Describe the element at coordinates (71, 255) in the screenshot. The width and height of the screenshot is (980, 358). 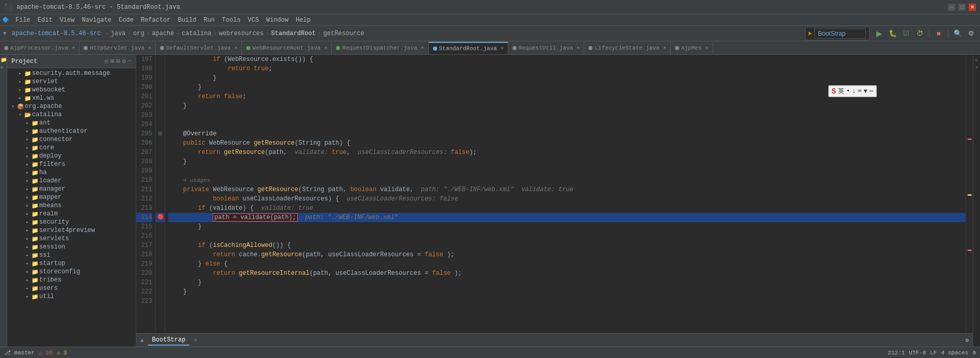
I see `tree-item-ssi: ▸📁ssi` at that location.